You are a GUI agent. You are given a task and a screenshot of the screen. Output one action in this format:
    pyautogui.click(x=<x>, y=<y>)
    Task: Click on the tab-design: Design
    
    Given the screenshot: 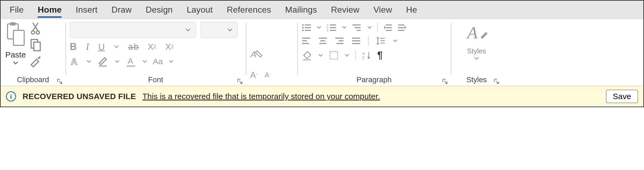 What is the action you would take?
    pyautogui.click(x=159, y=10)
    